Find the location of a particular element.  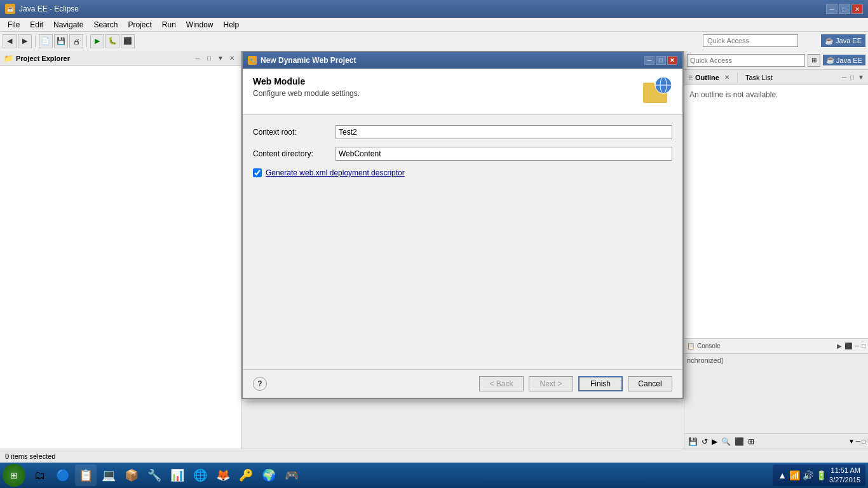

outline-close-btn: ✕ is located at coordinates (727, 78).